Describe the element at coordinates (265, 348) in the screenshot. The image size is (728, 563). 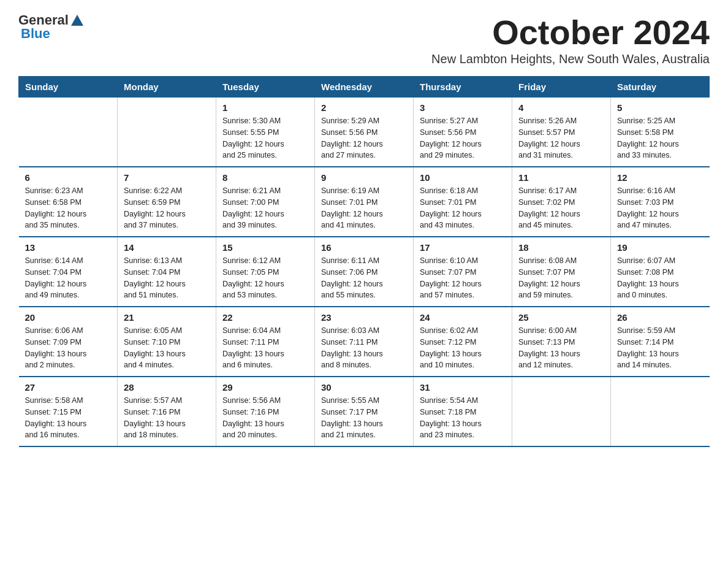
I see `day-info: Sunrise: 6:04 AM Sunset: 7:11 PM Dayligh…` at that location.